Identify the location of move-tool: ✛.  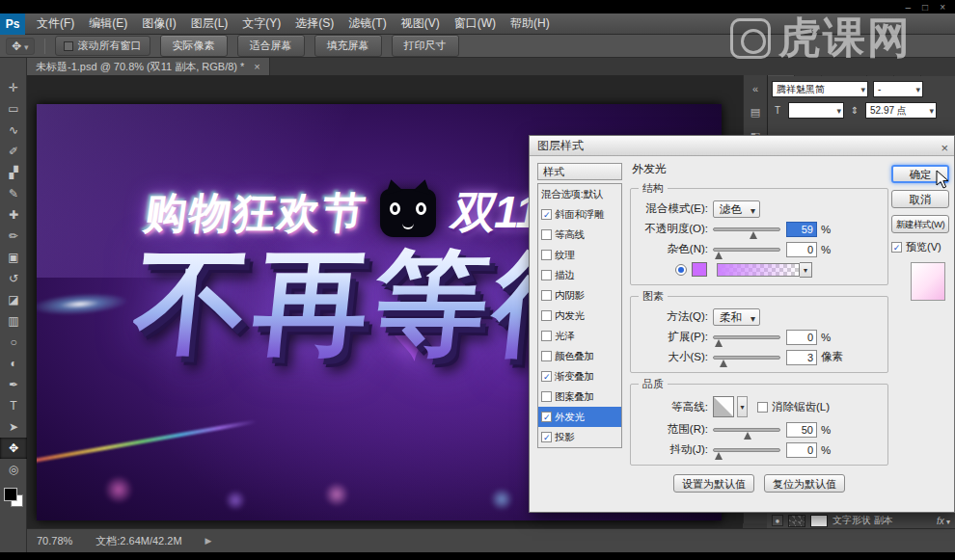
(14, 88).